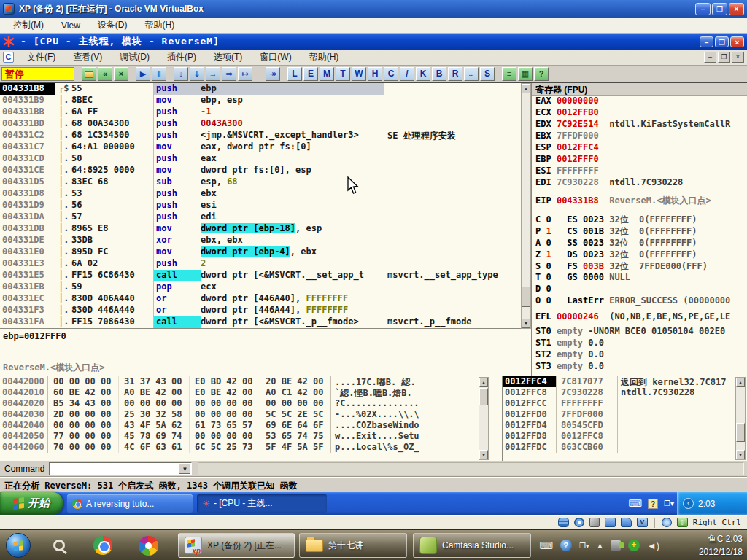 This screenshot has width=747, height=560. I want to click on olly-menu-item-0: 文件(F), so click(41, 57).